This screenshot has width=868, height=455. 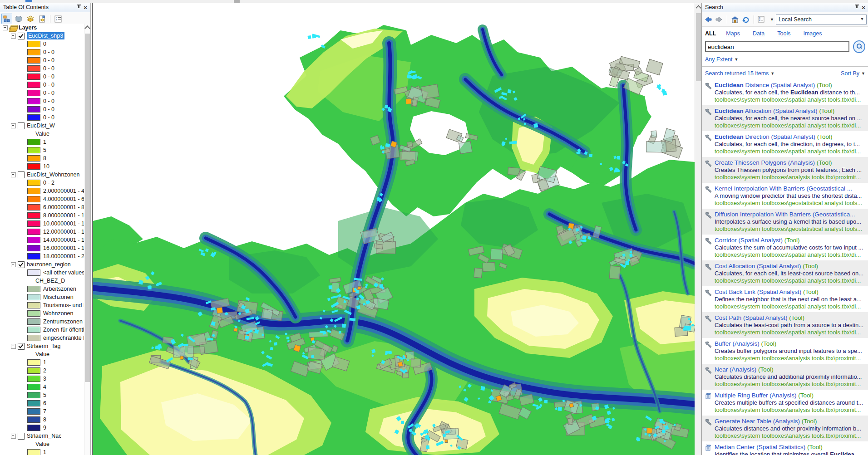 What do you see at coordinates (785, 144) in the screenshot?
I see `search-result-row: Euclidean Direction (Spatial Analyst) (T…` at bounding box center [785, 144].